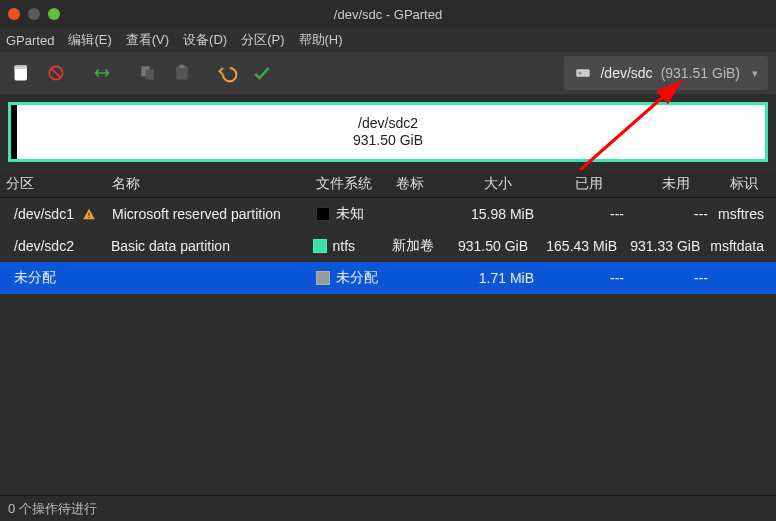  What do you see at coordinates (214, 184) in the screenshot?
I see `col-name: 名称` at bounding box center [214, 184].